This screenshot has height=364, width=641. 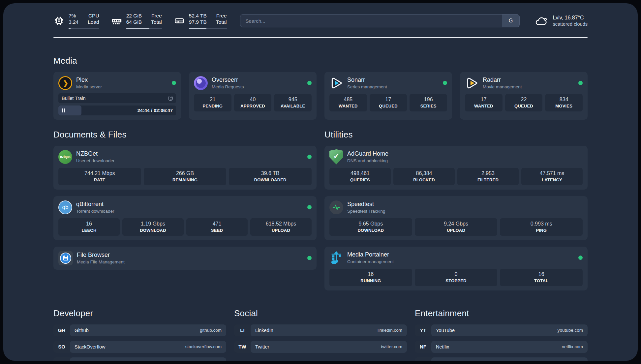 I want to click on link-netflix: NF Netflix netflix.com, so click(x=501, y=347).